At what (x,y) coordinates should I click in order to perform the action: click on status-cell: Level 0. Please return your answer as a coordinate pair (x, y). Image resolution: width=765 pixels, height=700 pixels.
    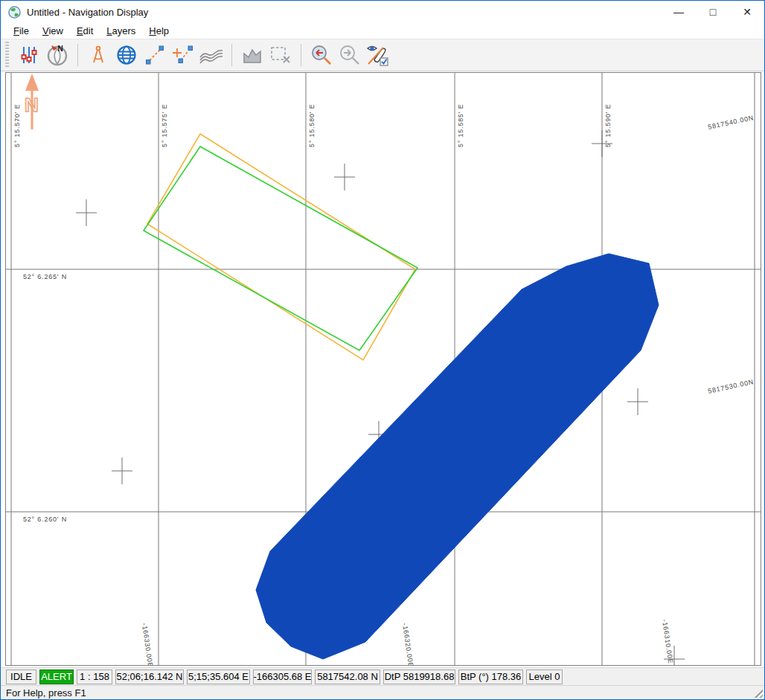
    Looking at the image, I should click on (545, 677).